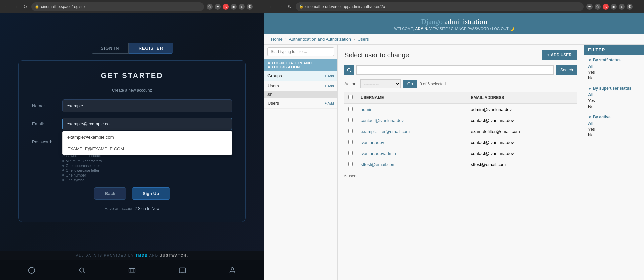  Describe the element at coordinates (606, 7) in the screenshot. I see `ext-r-2: A` at that location.